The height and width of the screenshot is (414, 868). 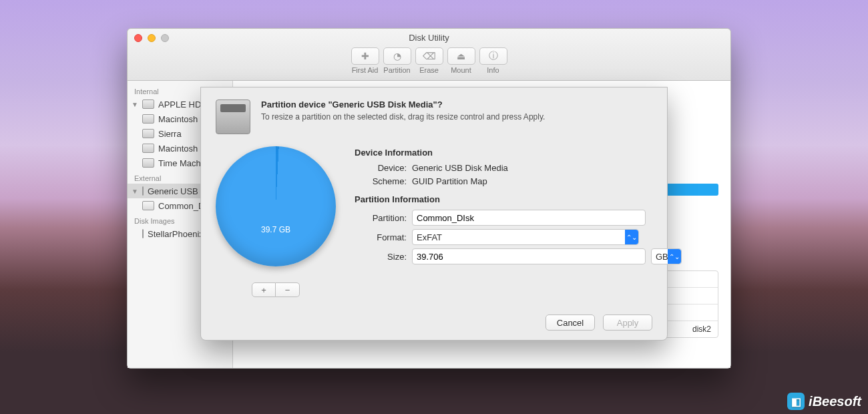 I want to click on external-drive-icon, so click(x=143, y=191).